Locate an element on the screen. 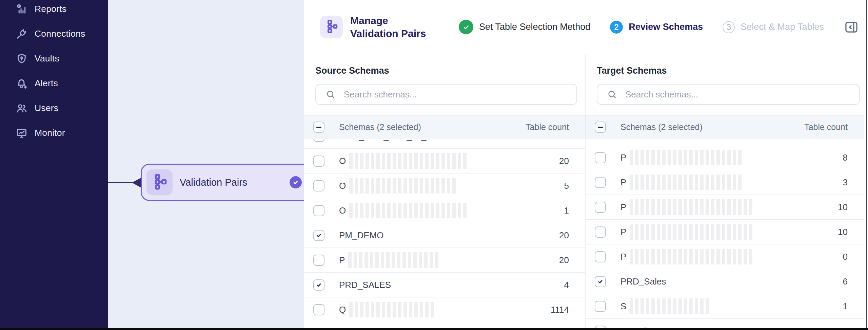 The image size is (868, 330). schema-name: ORG_GOS_HAB_IM_I00COL is located at coordinates (398, 140).